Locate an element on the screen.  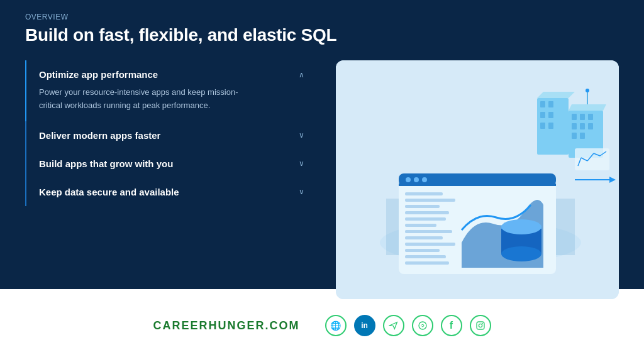
accordion-header-security: Keep data secure and available ∨ is located at coordinates (178, 192).